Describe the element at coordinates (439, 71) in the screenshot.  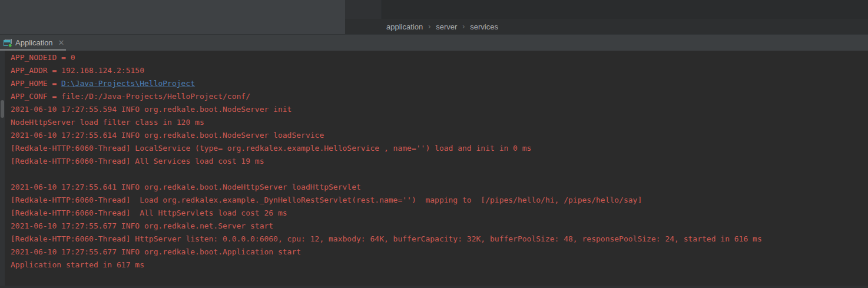
I see `console-line: APP_ADDR = 192.168.124.2:5150` at that location.